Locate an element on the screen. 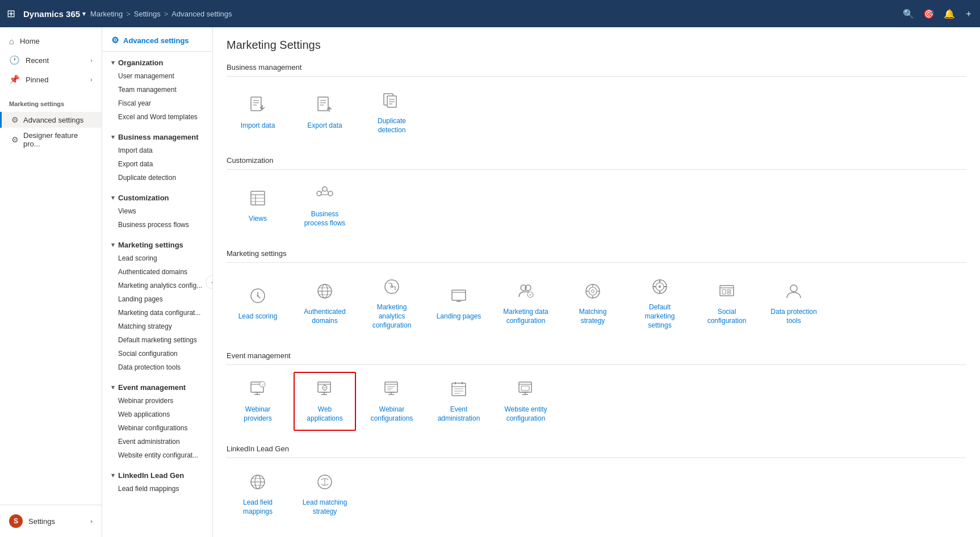  sidebar-designer-feature: ⚙ Designer feature pro... is located at coordinates (51, 140).